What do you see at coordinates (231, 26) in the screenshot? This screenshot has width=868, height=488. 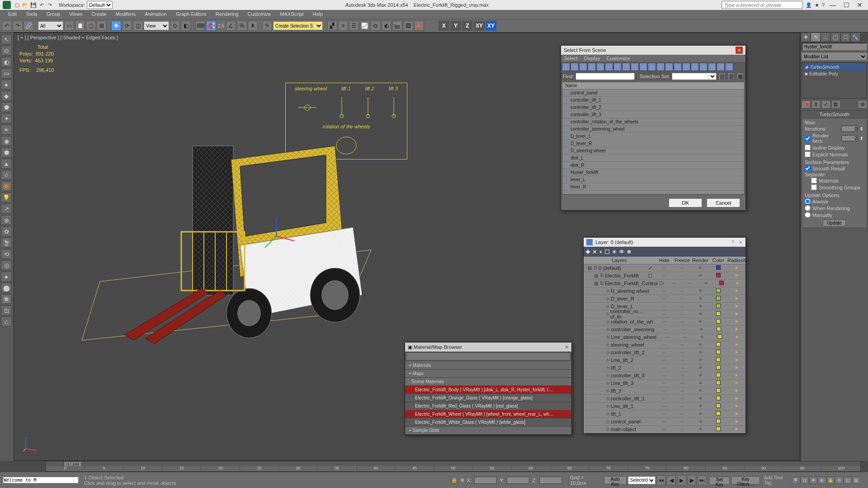 I see `angle-snap-button: ∠` at bounding box center [231, 26].